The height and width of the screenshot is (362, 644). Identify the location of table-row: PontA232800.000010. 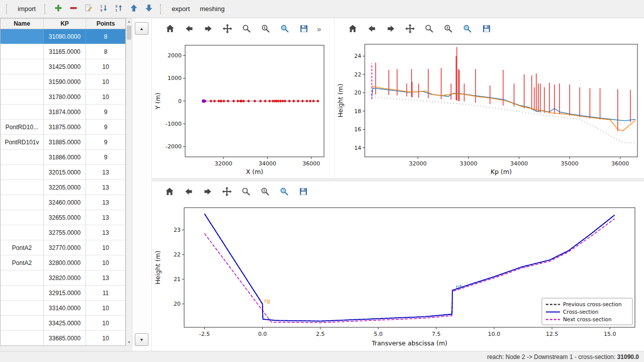
(63, 263).